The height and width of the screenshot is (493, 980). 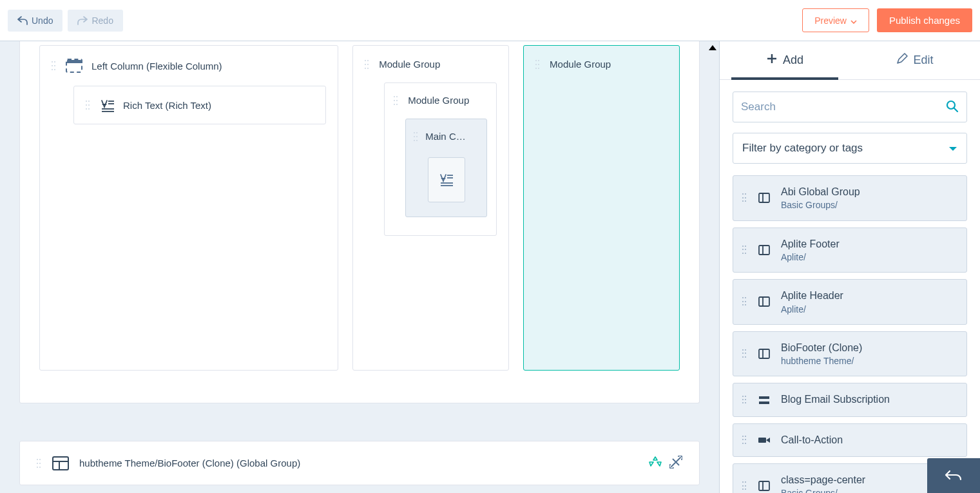 I want to click on toolbar-right: Preview Publish changes, so click(x=887, y=21).